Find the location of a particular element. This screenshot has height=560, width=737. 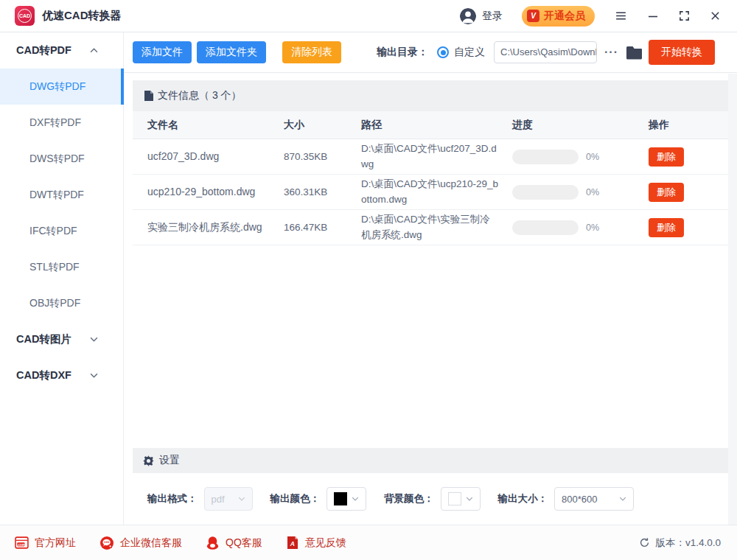

sidebar-group-label: CAD转图片 is located at coordinates (44, 339).